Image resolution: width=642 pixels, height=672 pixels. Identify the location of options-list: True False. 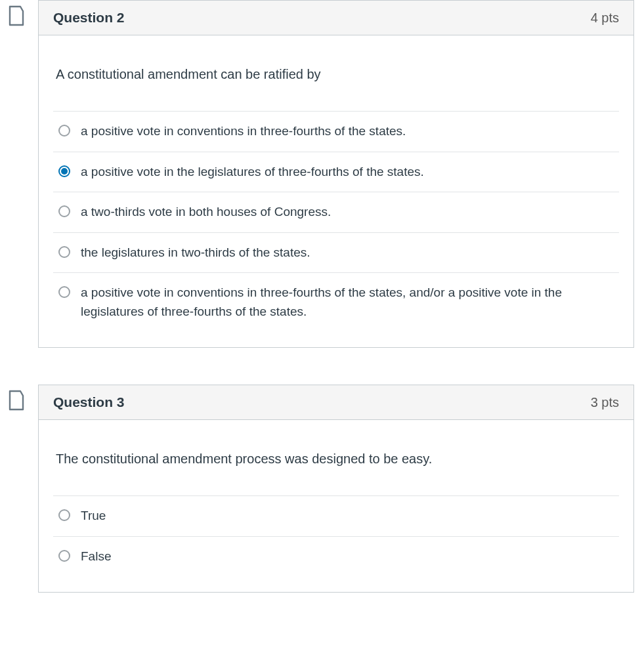
(336, 536).